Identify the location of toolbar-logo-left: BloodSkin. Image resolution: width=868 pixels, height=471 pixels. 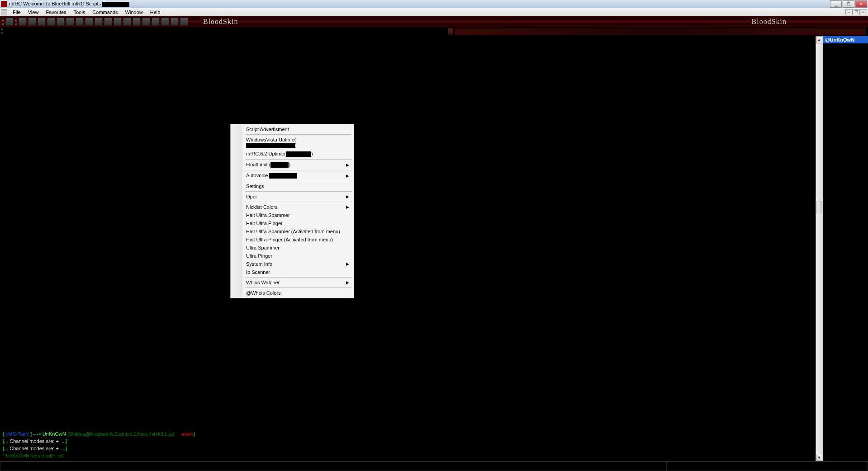
(221, 22).